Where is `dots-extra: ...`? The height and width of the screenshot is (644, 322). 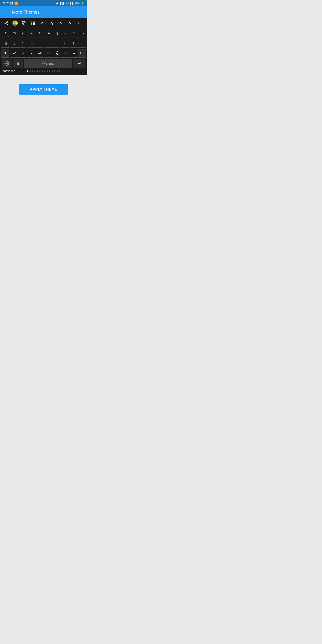 dots-extra: ... is located at coordinates (84, 71).